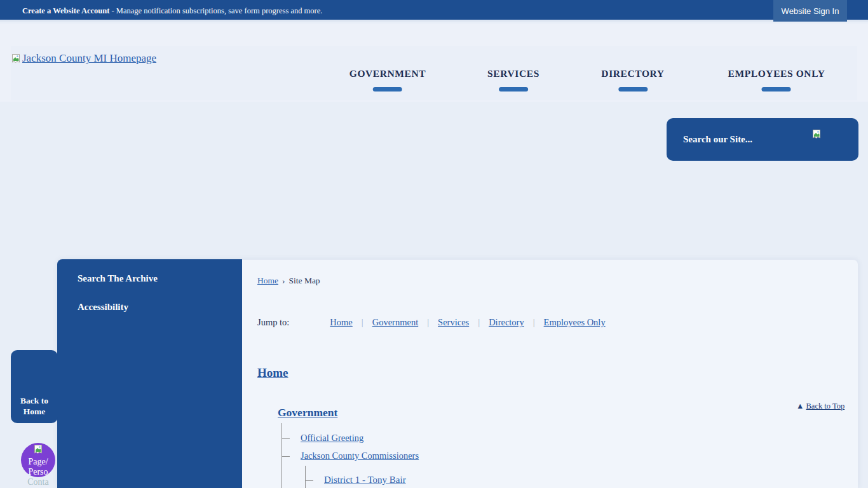 Image resolution: width=868 pixels, height=488 pixels. Describe the element at coordinates (38, 465) in the screenshot. I see `page-widget-button: Page/ Perso Conta` at that location.